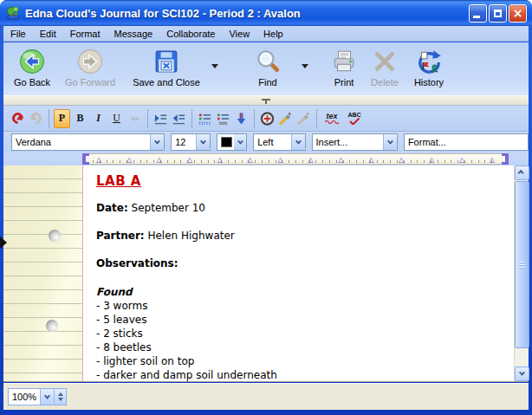 The height and width of the screenshot is (415, 532). I want to click on find-options-caret, so click(305, 66).